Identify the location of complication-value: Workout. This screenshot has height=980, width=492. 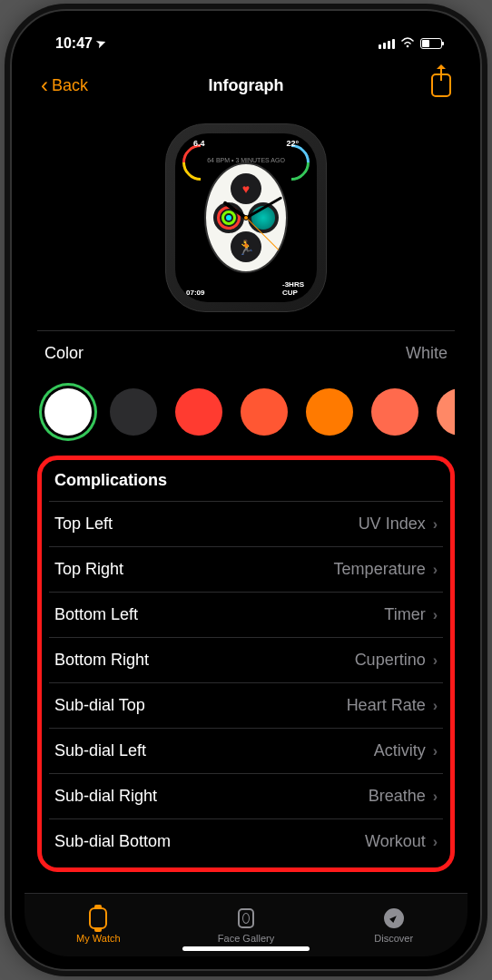
(396, 842).